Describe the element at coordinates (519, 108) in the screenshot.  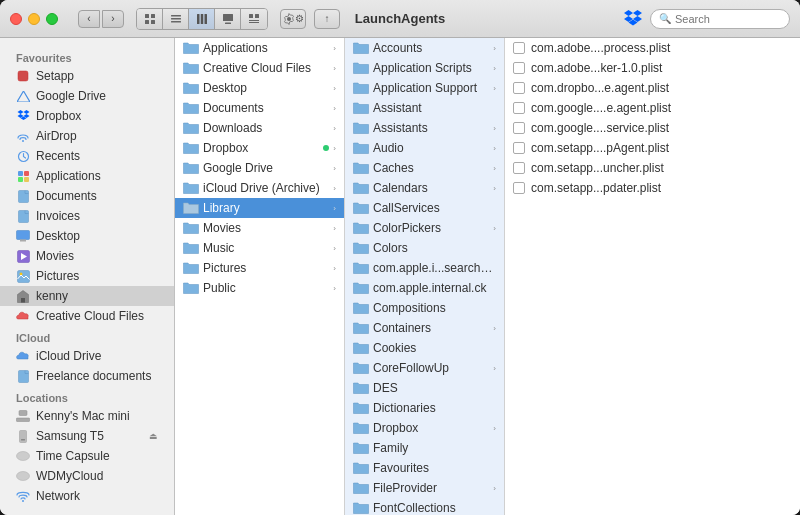
I see `checkbox-google-agent` at that location.